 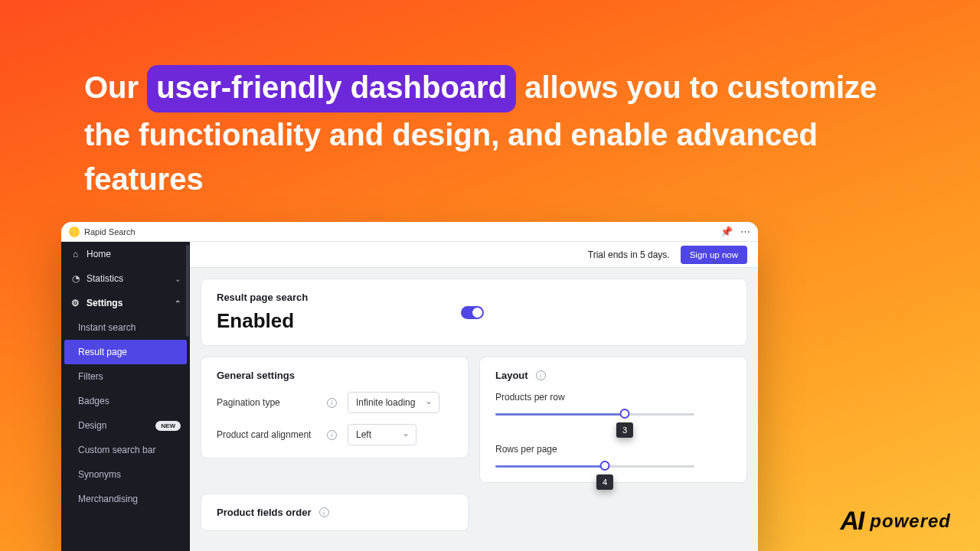 I want to click on sidebar-label: Settings, so click(x=104, y=303).